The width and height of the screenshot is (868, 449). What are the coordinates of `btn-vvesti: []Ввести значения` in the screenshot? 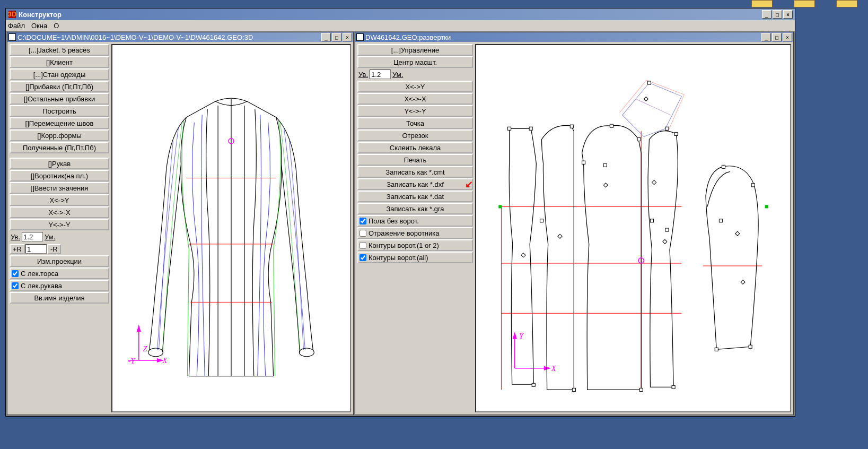 It's located at (59, 188).